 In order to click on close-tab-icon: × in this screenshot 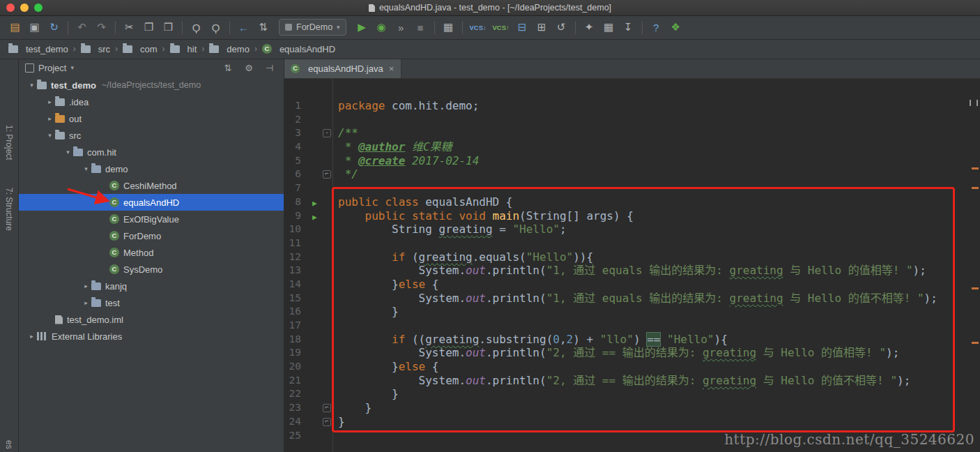, I will do `click(392, 68)`.